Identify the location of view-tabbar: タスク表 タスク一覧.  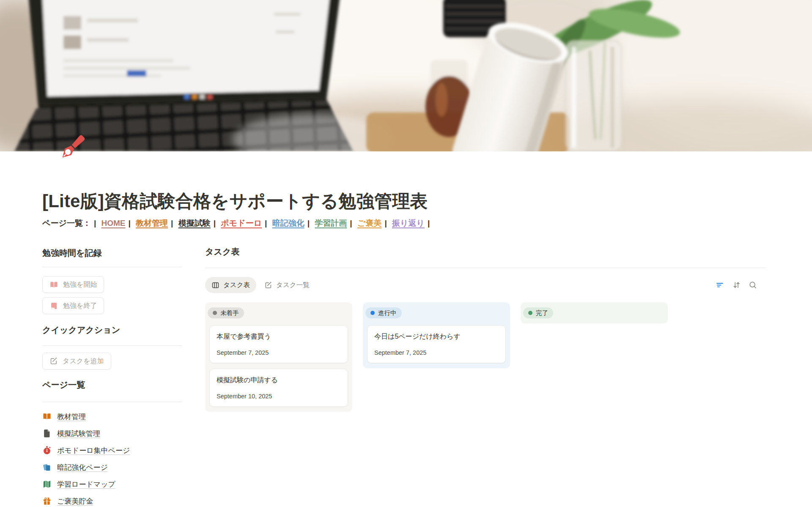
(486, 285).